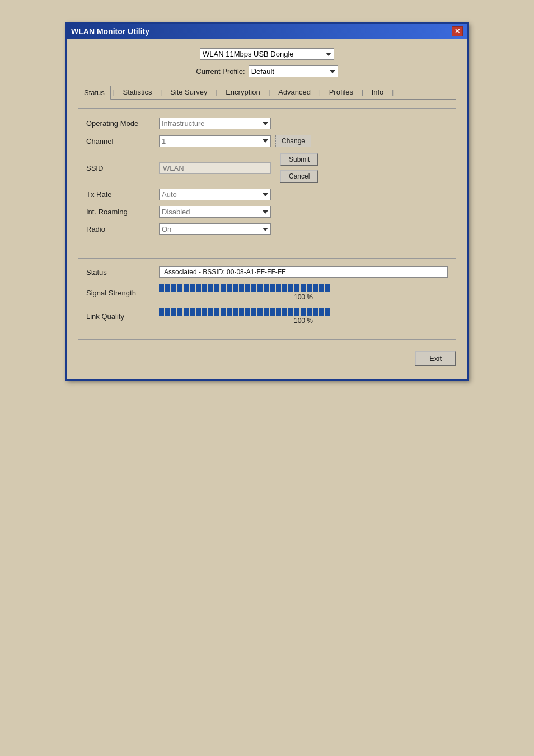 The width and height of the screenshot is (534, 756). I want to click on tab-info: Info, so click(378, 92).